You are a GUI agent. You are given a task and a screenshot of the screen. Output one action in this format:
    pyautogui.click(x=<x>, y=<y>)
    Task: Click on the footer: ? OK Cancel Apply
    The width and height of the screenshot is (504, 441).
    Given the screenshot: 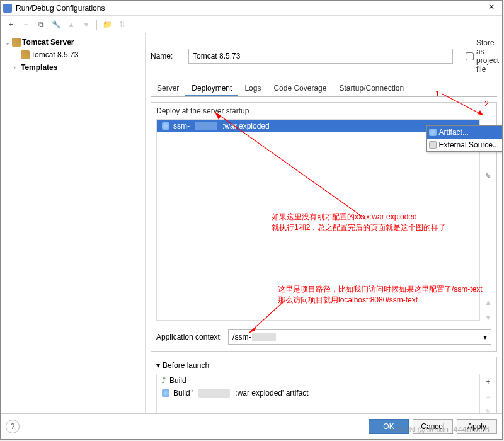 What is the action you would take?
    pyautogui.click(x=251, y=426)
    